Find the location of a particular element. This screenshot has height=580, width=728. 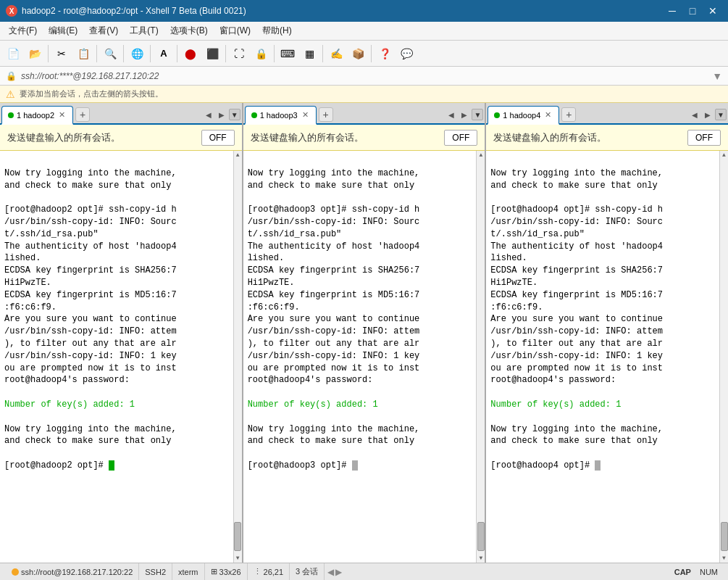

scrollbar-hadoop4: ▲ ▼ is located at coordinates (724, 357).